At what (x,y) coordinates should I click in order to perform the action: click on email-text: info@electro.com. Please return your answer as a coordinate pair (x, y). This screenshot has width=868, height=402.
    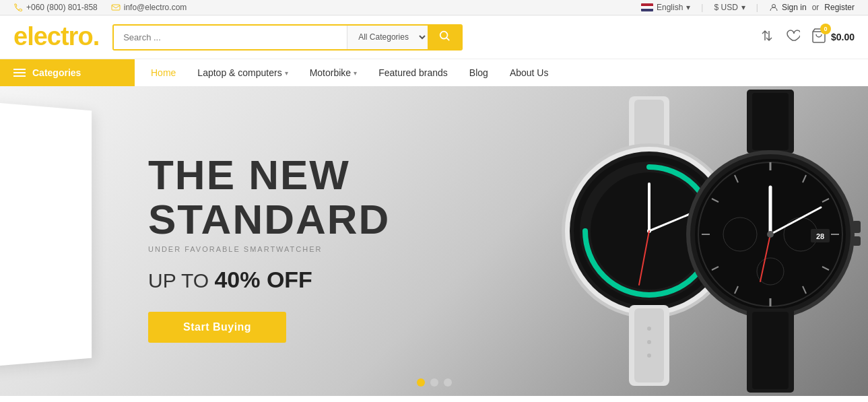
    Looking at the image, I should click on (156, 7).